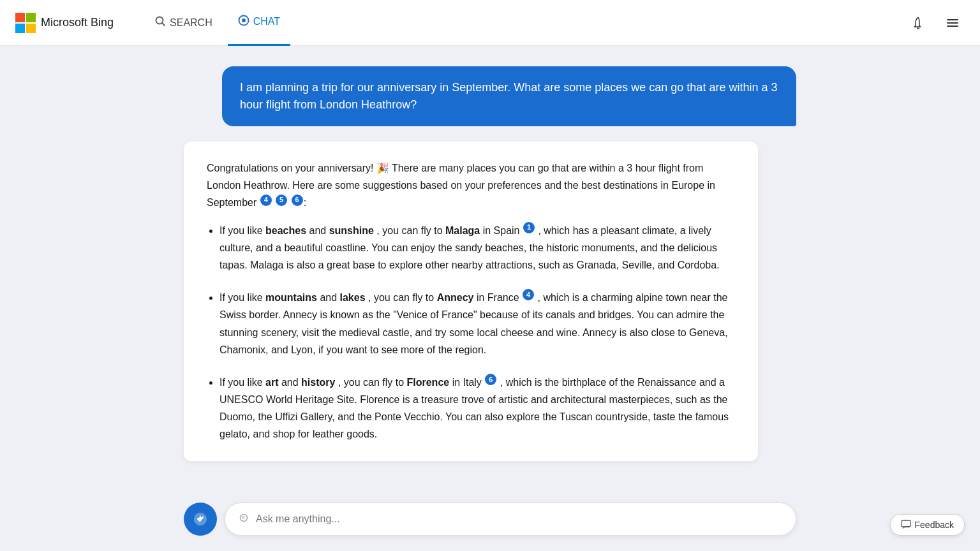 The image size is (980, 551). I want to click on ref-badge-1: 1, so click(529, 228).